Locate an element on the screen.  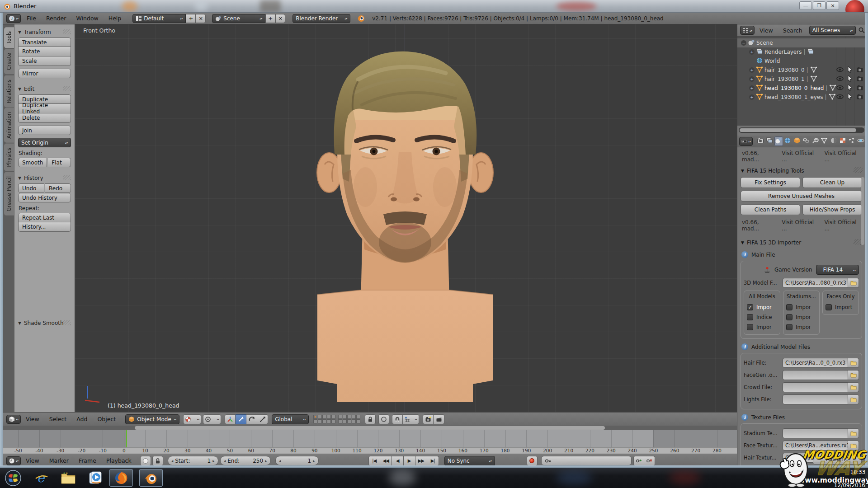
edit-duplicate-linked-button: Duplicate Linked is located at coordinates (44, 108).